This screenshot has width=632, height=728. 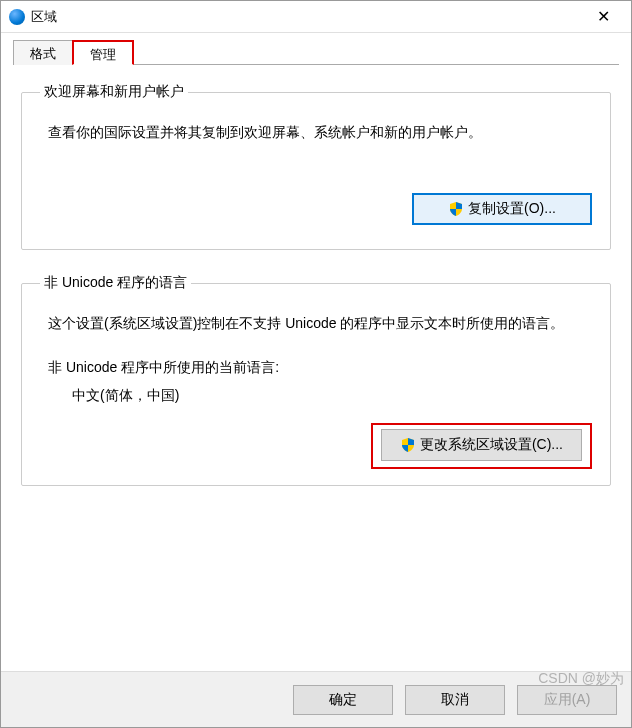 I want to click on nonunicode-desc: 这个设置(系统区域设置)控制在不支持 Unicode 的程序中显示文本时所使用的…, so click(x=320, y=323).